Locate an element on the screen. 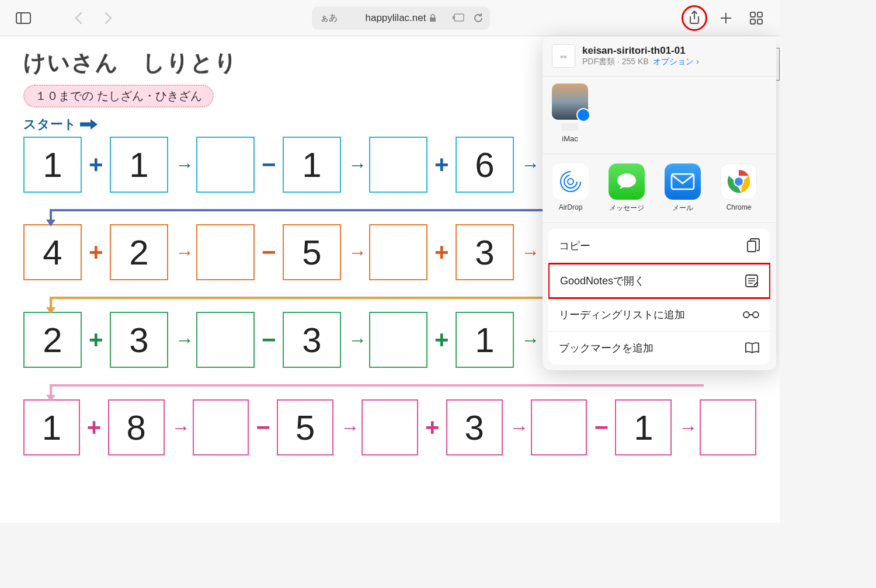  share-button is located at coordinates (694, 18).